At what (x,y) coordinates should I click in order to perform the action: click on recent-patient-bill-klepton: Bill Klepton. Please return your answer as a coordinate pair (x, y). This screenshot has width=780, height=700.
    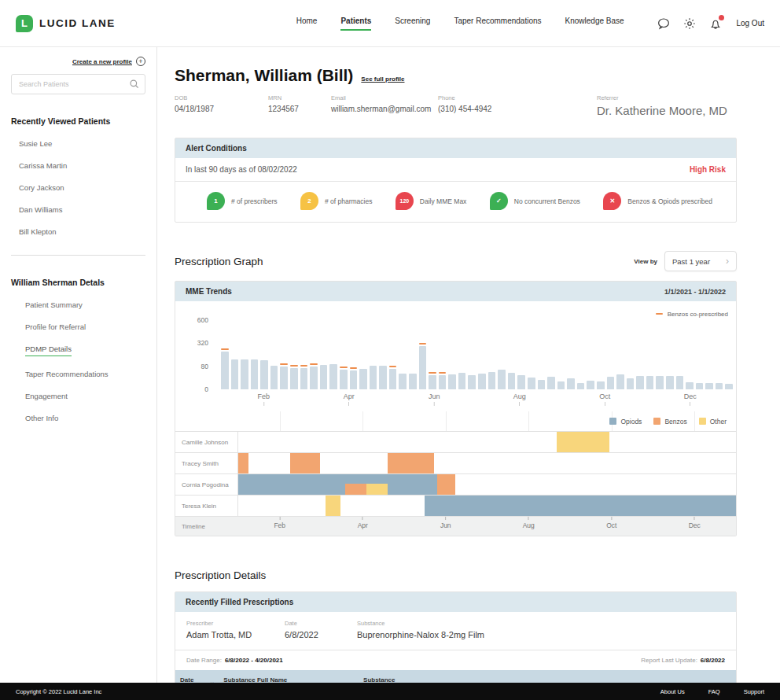
    Looking at the image, I should click on (79, 231).